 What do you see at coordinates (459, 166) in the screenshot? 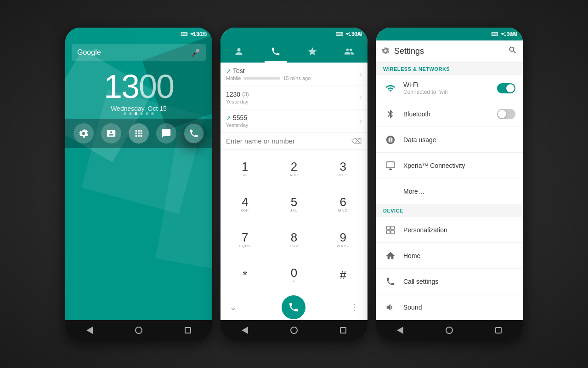
I see `xperia-text: Xperia™ Connectivity` at bounding box center [459, 166].